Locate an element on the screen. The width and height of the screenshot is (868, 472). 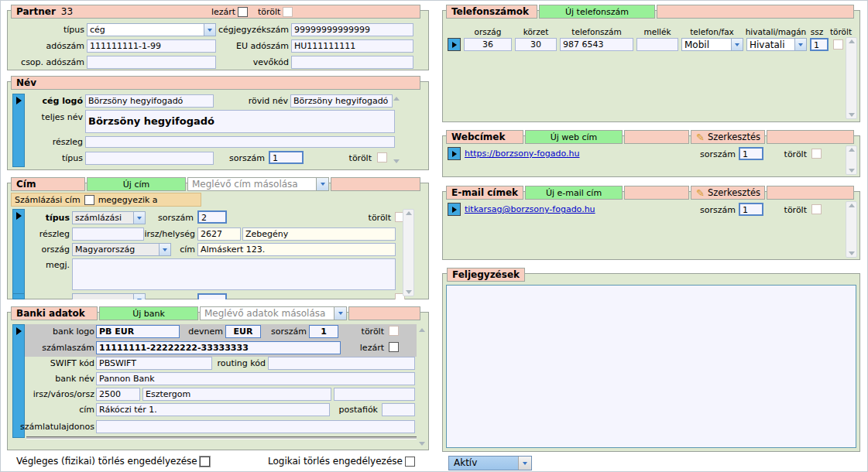
szamlazasi-cim-bar: Számlázási cím megegyezik a is located at coordinates (106, 200).